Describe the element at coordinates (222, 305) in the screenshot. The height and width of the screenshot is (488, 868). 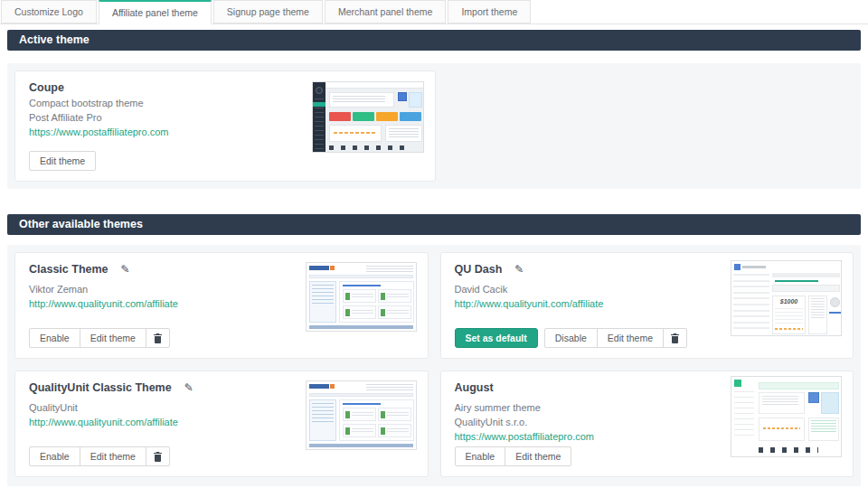
I see `theme-card-classic-theme: Classic Theme ✎ Viktor Zeman http://www.…` at that location.